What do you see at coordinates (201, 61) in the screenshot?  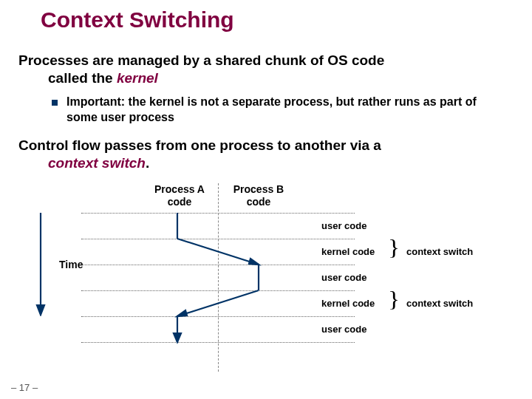 I see `bullet1-line1: Processes are managed by a shared chunk …` at bounding box center [201, 61].